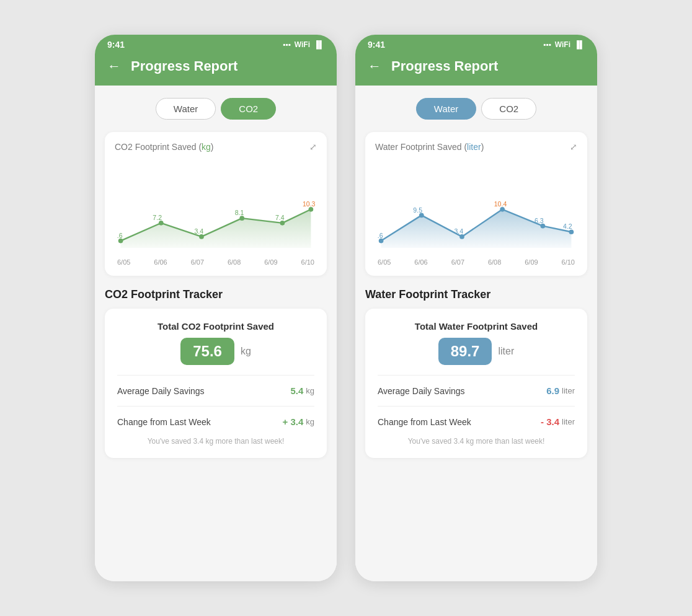 Image resolution: width=692 pixels, height=616 pixels. What do you see at coordinates (216, 383) in the screenshot?
I see `co2-tracker-card: Total CO2 Footprint Saved 75.6 kg Averag…` at bounding box center [216, 383].